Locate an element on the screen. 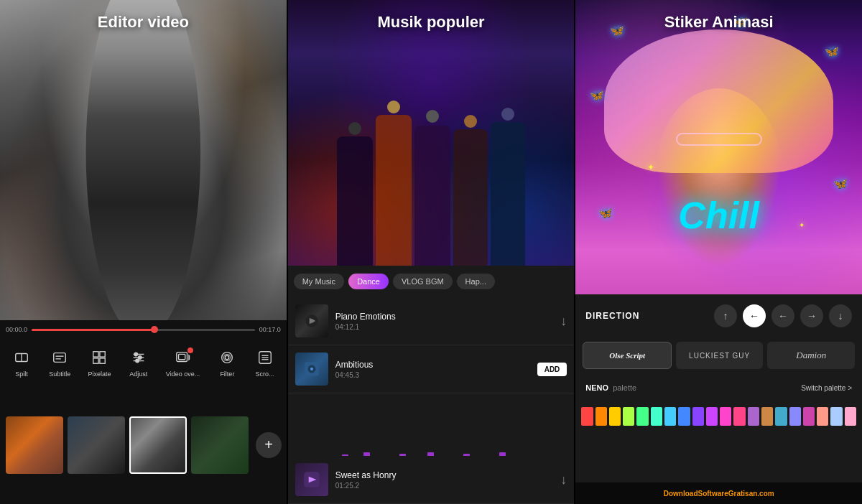 The height and width of the screenshot is (504, 862). music-item-1: Piano Emotions 04:12.1 ↓ is located at coordinates (431, 322).